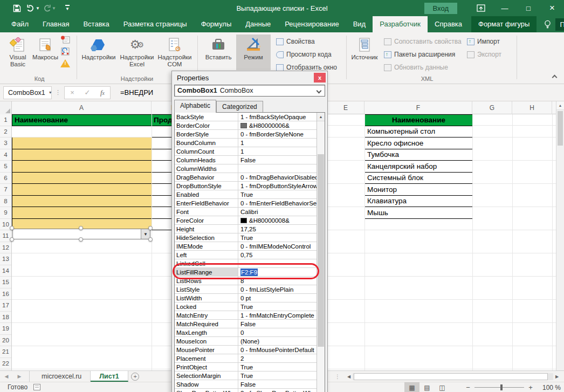 Image resolution: width=564 pixels, height=392 pixels. Describe the element at coordinates (5, 341) in the screenshot. I see `row-header-20: 20` at that location.